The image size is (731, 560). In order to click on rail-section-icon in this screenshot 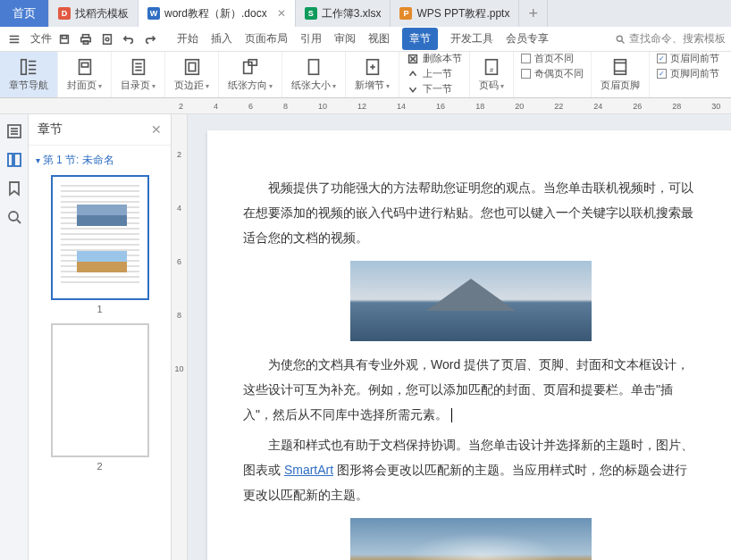, I will do `click(14, 160)`.